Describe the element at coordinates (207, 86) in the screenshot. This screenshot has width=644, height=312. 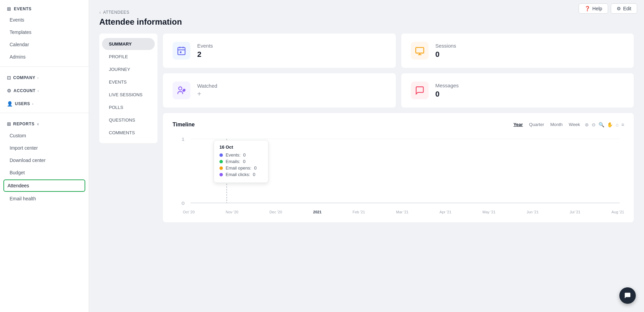
I see `watched-stat-label: Watched` at that location.